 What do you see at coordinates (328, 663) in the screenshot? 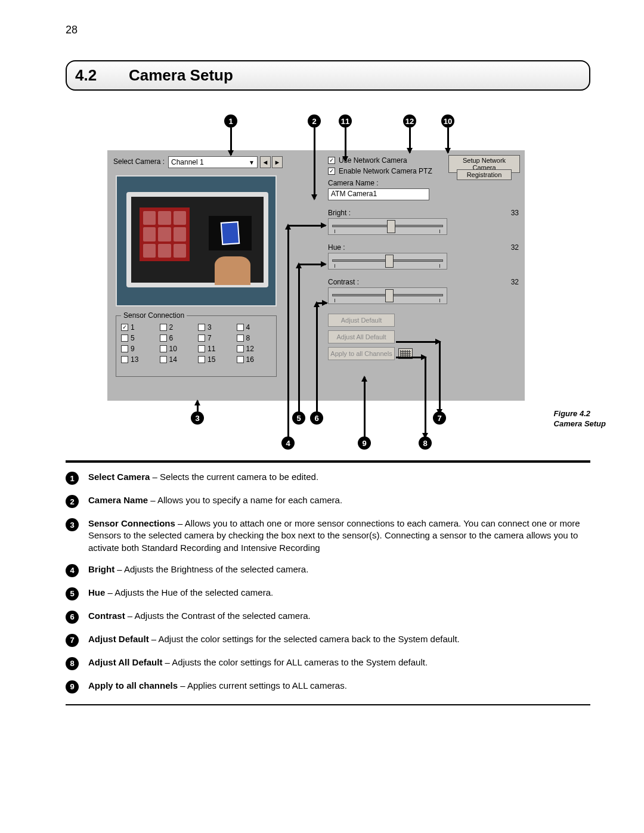
I see `description-item-8: 8Adjust All Default – Adjusts the color …` at bounding box center [328, 663].